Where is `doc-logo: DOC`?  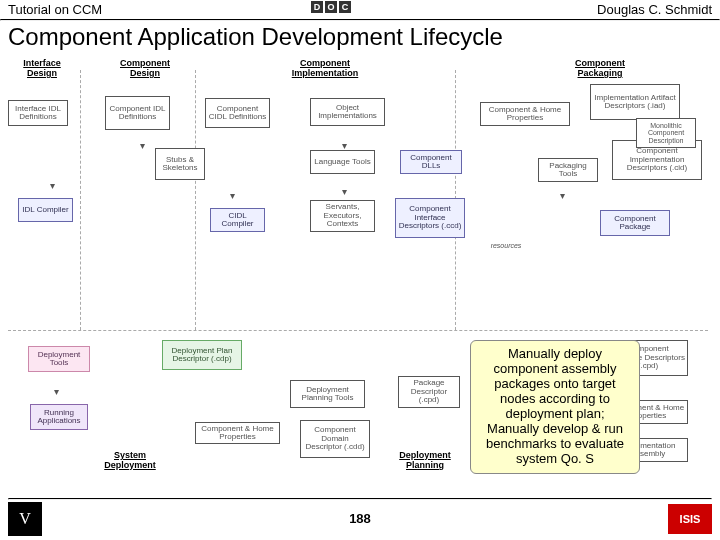 doc-logo: DOC is located at coordinates (331, 6).